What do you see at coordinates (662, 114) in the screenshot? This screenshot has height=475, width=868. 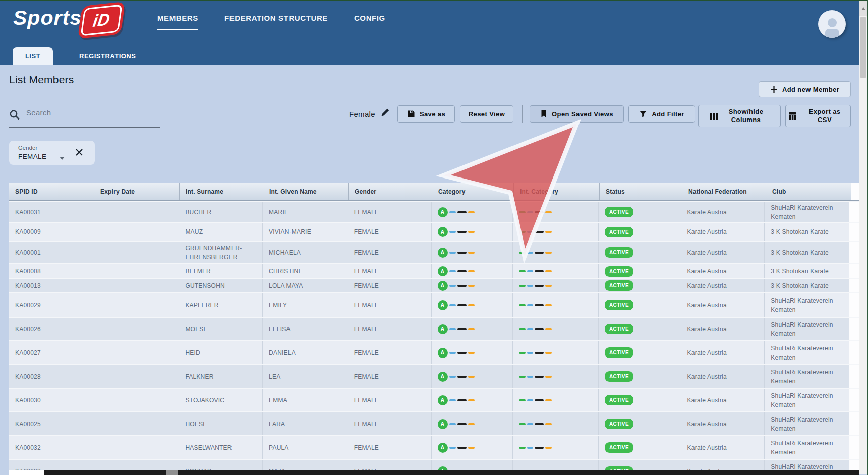 I see `add-filter-button: Add Filter` at bounding box center [662, 114].